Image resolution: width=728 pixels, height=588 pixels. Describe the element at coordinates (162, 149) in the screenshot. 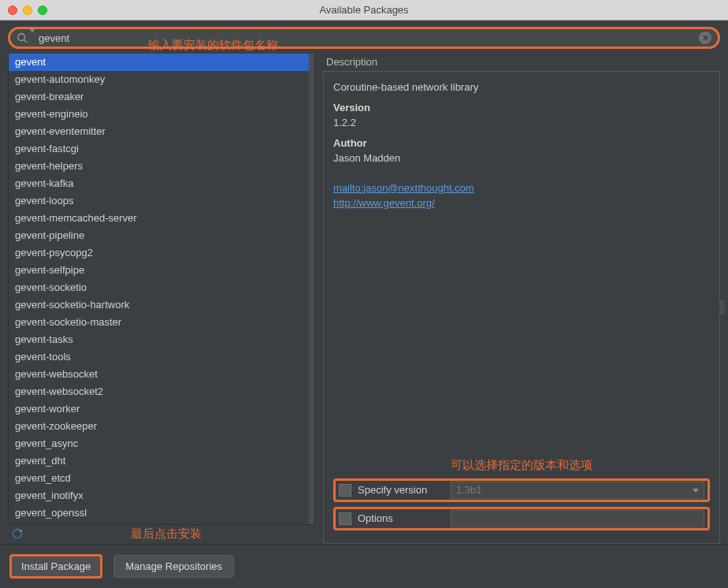

I see `list-item: gevent-fastcgi` at that location.